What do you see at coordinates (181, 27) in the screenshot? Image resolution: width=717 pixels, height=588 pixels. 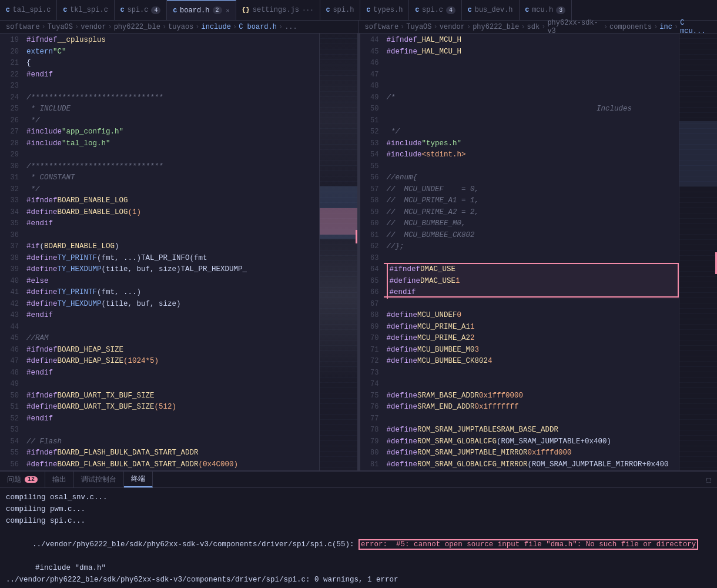 I see `breadcrumb-text: tuyaos` at bounding box center [181, 27].